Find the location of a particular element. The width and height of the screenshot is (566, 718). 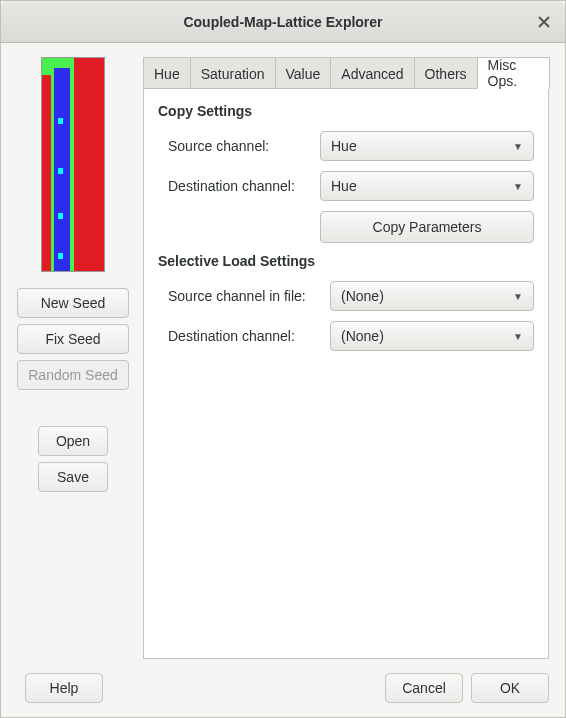

save-button: Save is located at coordinates (73, 477).